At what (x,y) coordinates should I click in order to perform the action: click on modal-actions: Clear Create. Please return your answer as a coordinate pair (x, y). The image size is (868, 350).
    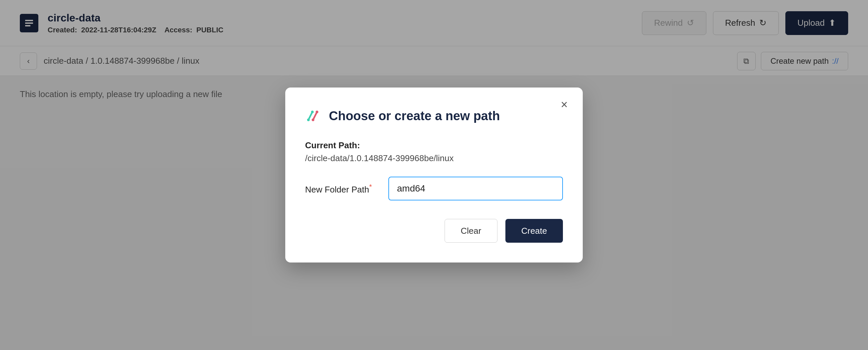
    Looking at the image, I should click on (434, 231).